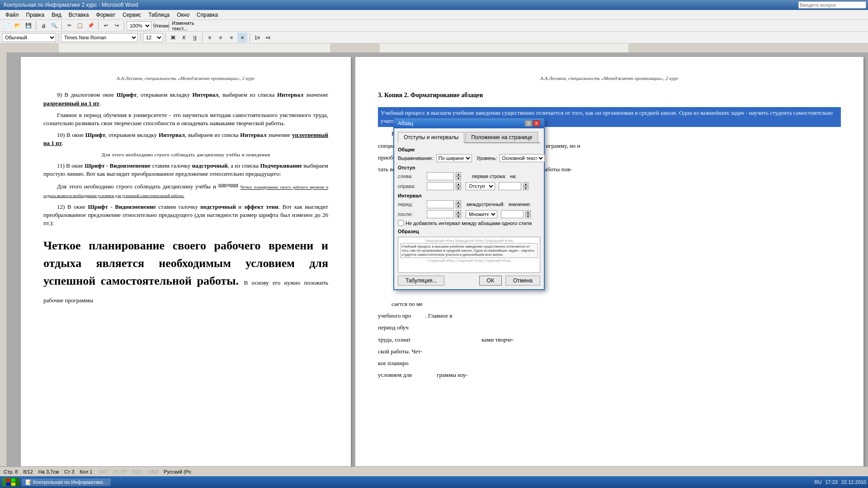 The height and width of the screenshot is (488, 868). Describe the element at coordinates (526, 186) in the screenshot. I see `indent-on-spin: ▲ ▼` at that location.